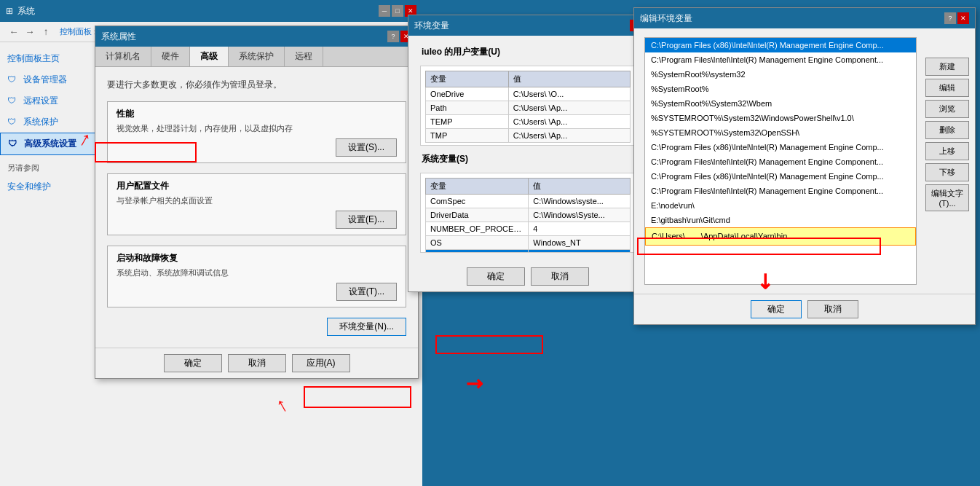 This screenshot has height=486, width=980. What do you see at coordinates (467, 122) in the screenshot?
I see `var-name: TEMP` at bounding box center [467, 122].